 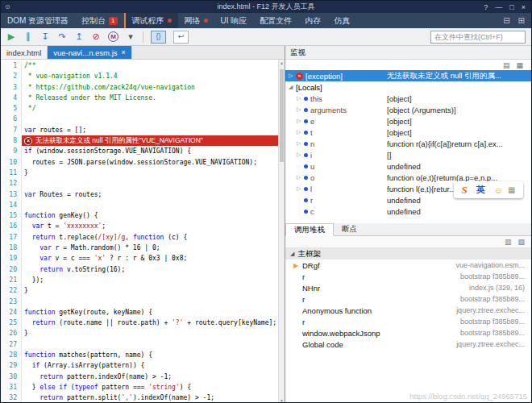 What do you see at coordinates (11, 387) in the screenshot?
I see `line-number: 31` at bounding box center [11, 387].